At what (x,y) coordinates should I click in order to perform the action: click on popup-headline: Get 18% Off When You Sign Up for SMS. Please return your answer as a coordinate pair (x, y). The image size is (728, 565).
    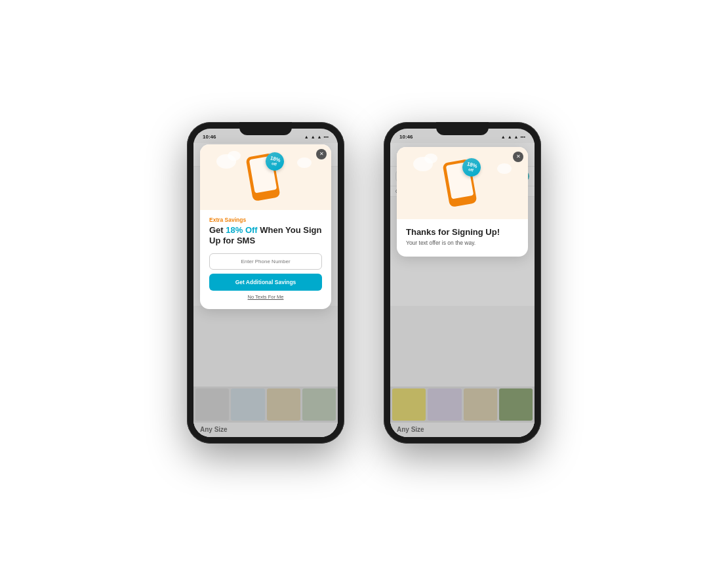
    Looking at the image, I should click on (266, 236).